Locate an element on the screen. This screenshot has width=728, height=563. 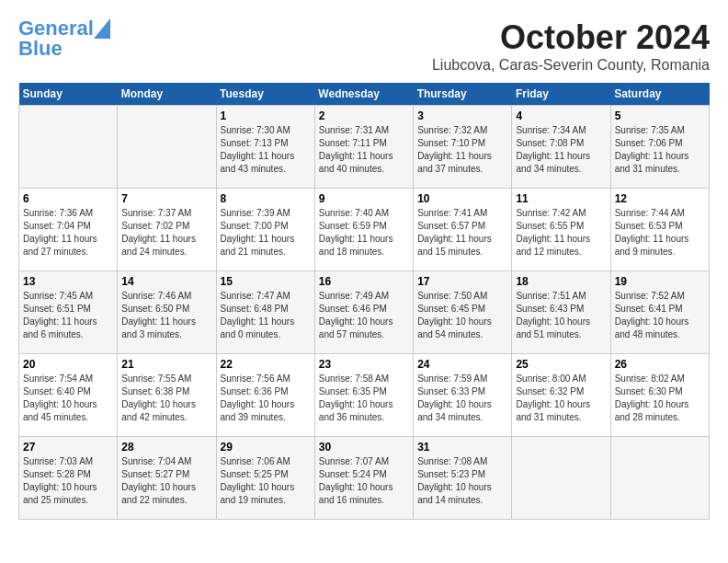
calendar-cell: 17Sunrise: 7:50 AMSunset: 6:45 PMDayligh… is located at coordinates (463, 313).